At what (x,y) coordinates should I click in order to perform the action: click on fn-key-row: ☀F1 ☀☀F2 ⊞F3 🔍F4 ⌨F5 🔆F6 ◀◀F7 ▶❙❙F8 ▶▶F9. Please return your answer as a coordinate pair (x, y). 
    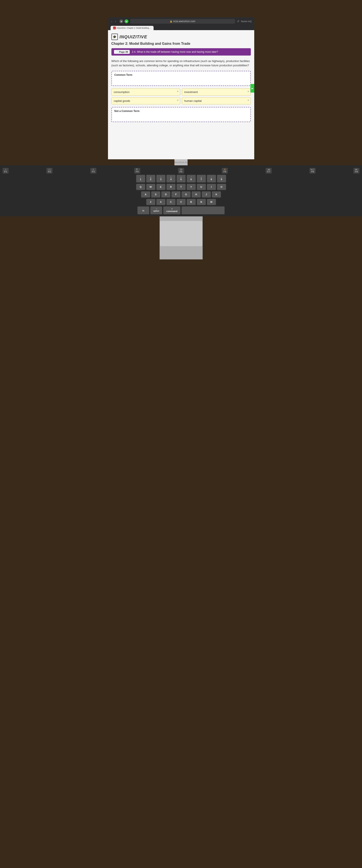
    Looking at the image, I should click on (181, 170).